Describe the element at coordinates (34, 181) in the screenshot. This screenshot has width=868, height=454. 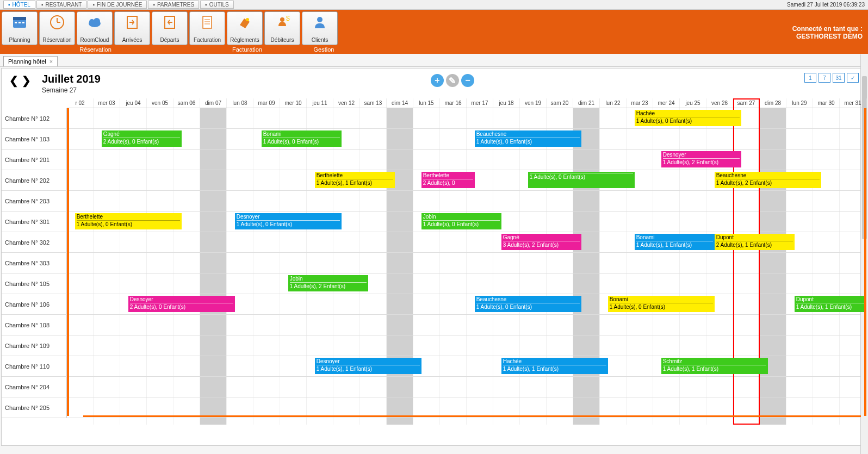
I see `room-label: Chambre N° 202` at that location.